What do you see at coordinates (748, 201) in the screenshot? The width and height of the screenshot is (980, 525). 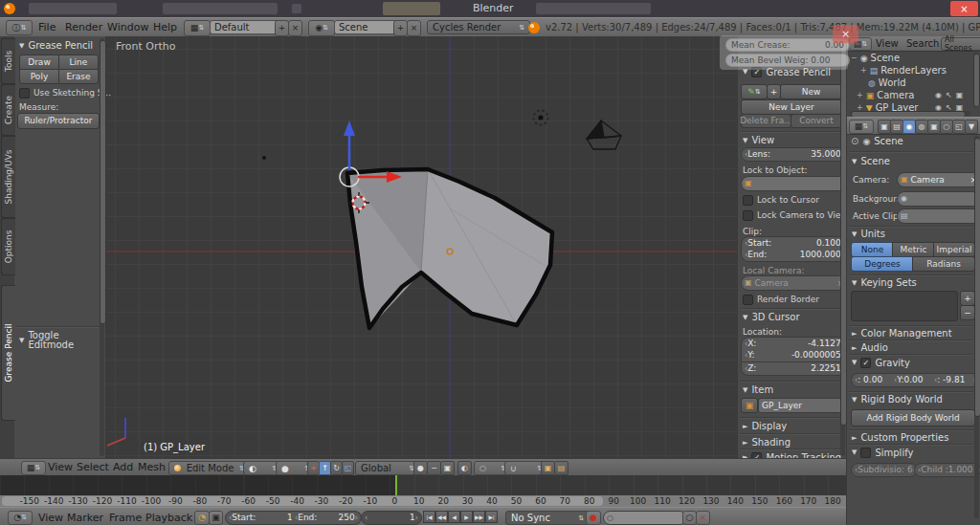 I see `lock-to-cursor-checkbox` at bounding box center [748, 201].